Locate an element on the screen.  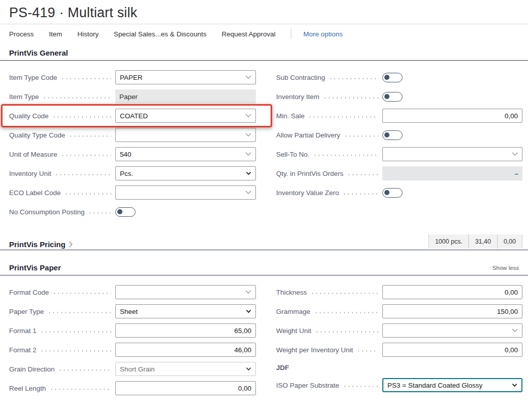
reel-length-input: 0,00 is located at coordinates (186, 388).